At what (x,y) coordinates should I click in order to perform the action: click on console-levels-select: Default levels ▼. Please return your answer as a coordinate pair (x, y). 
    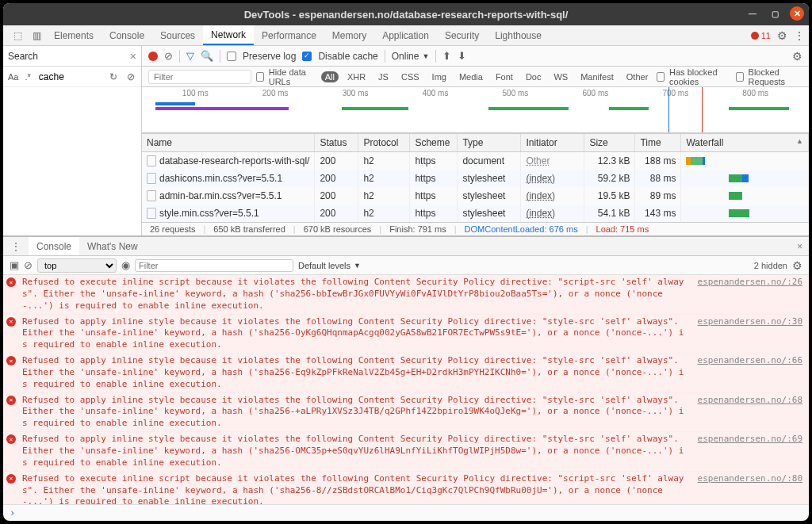
    Looking at the image, I should click on (330, 266).